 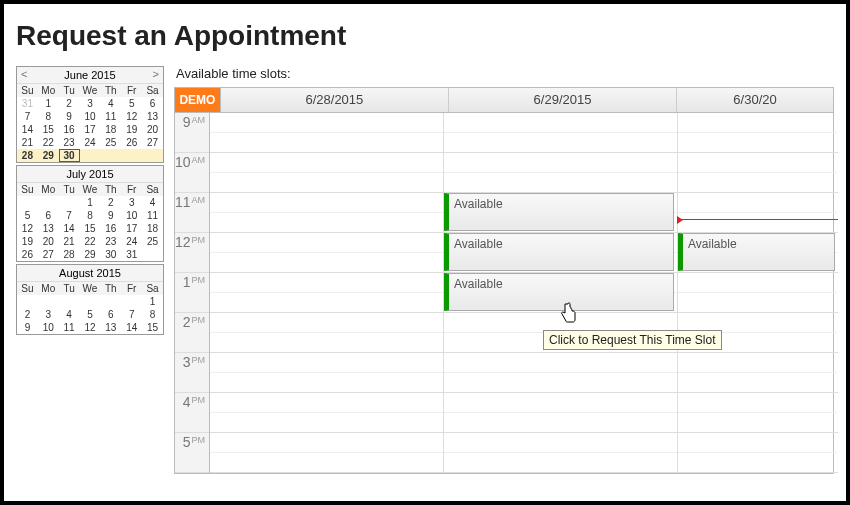 I want to click on date-column-header: 6/30/20, so click(x=755, y=100).